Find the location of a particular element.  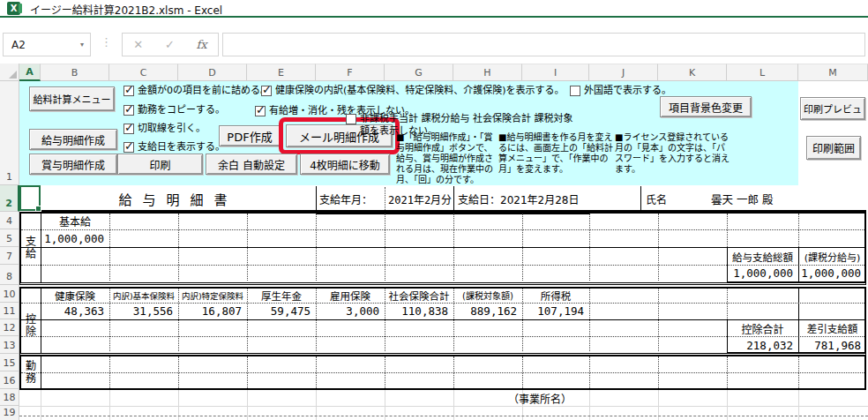

ded-header-basic: 内訳)基本保険料 is located at coordinates (144, 295).